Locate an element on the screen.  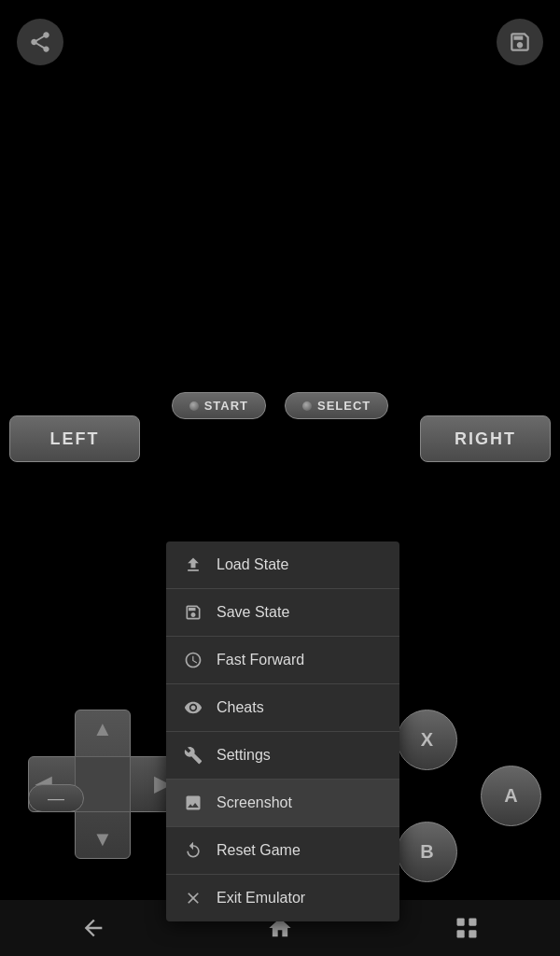
menu-item-screenshot: Screenshot is located at coordinates (283, 803).